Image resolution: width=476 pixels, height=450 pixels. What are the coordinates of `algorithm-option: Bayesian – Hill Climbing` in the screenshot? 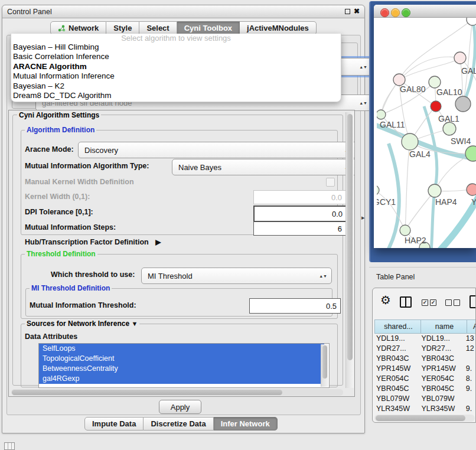 It's located at (176, 47).